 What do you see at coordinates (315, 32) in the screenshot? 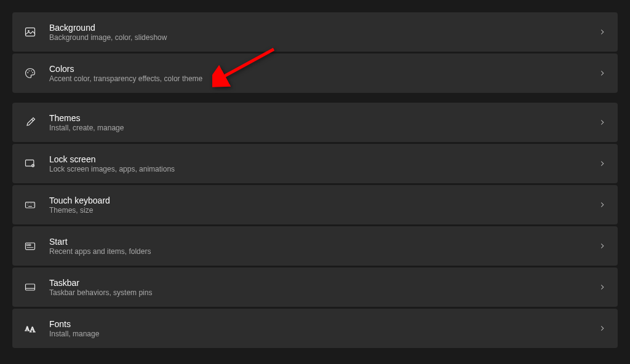
I see `settings-item-background: Background Background image, color, slid…` at bounding box center [315, 32].